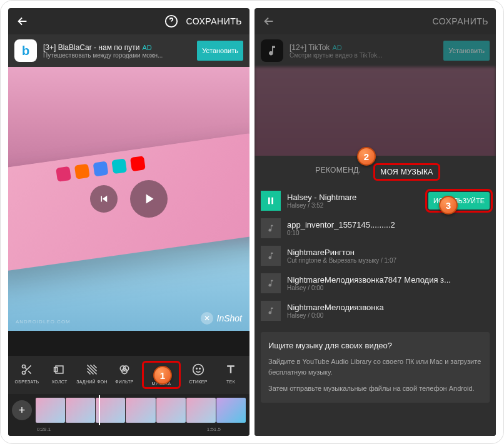  What do you see at coordinates (388, 308) in the screenshot?
I see `track-title: NightmareМелодиязвонка` at bounding box center [388, 308].